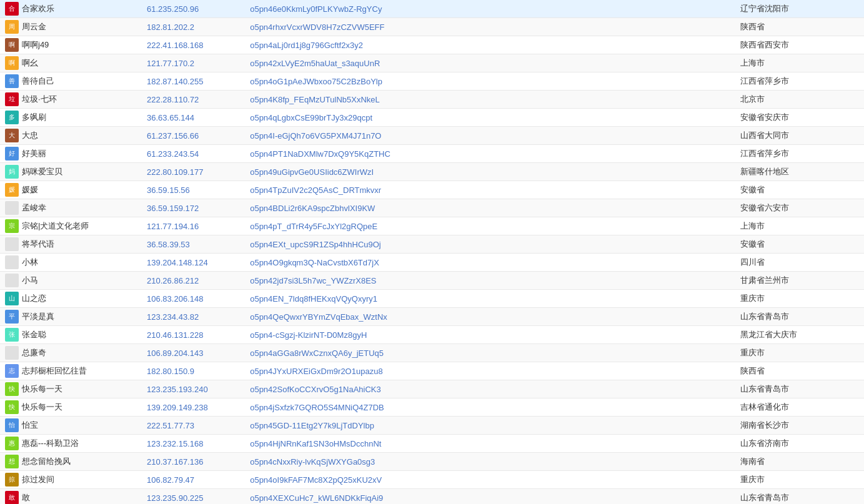 Image resolution: width=864 pixels, height=504 pixels. I want to click on name-cell: 总廉奇, so click(71, 353).